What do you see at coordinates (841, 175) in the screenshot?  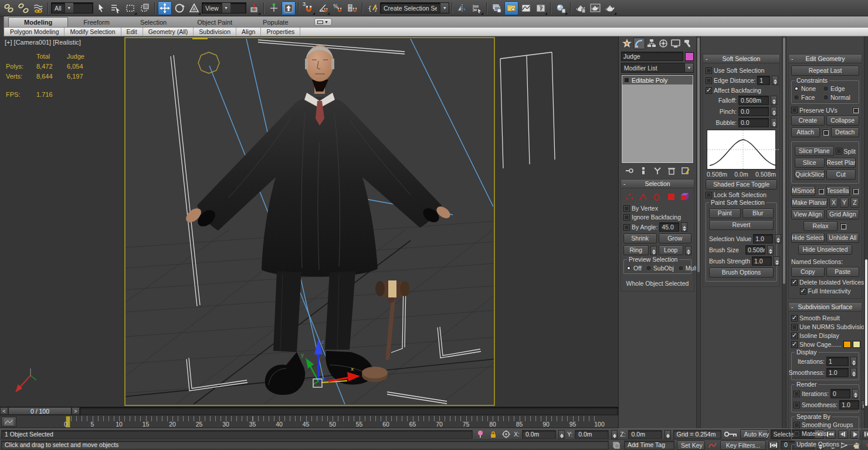 I see `cut-button: Cut` at bounding box center [841, 175].